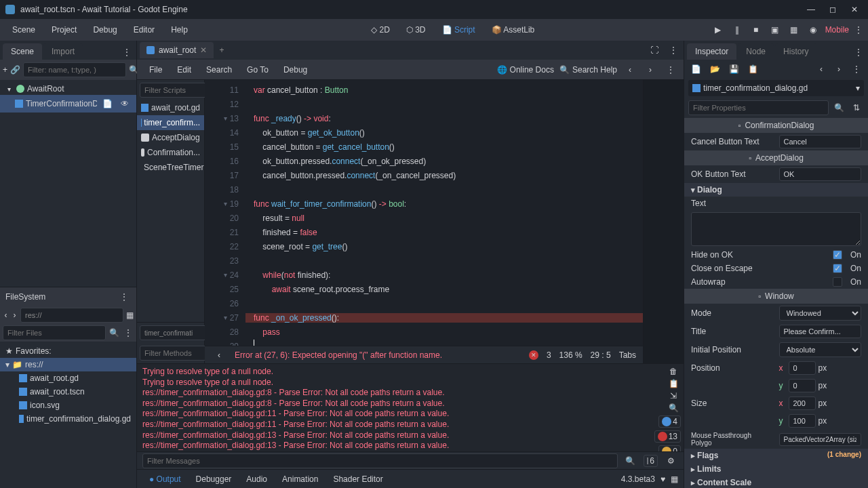 This screenshot has height=488, width=868. What do you see at coordinates (854, 9) in the screenshot?
I see `close-button: ✕` at bounding box center [854, 9].